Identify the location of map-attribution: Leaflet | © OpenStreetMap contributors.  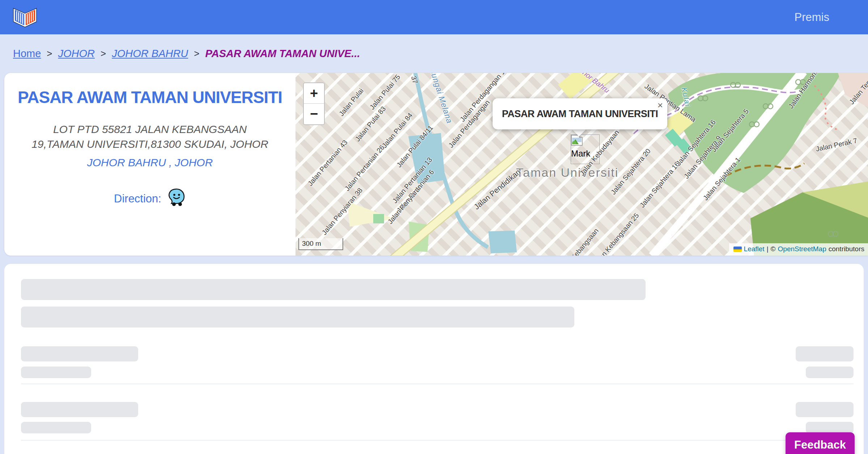
(799, 249).